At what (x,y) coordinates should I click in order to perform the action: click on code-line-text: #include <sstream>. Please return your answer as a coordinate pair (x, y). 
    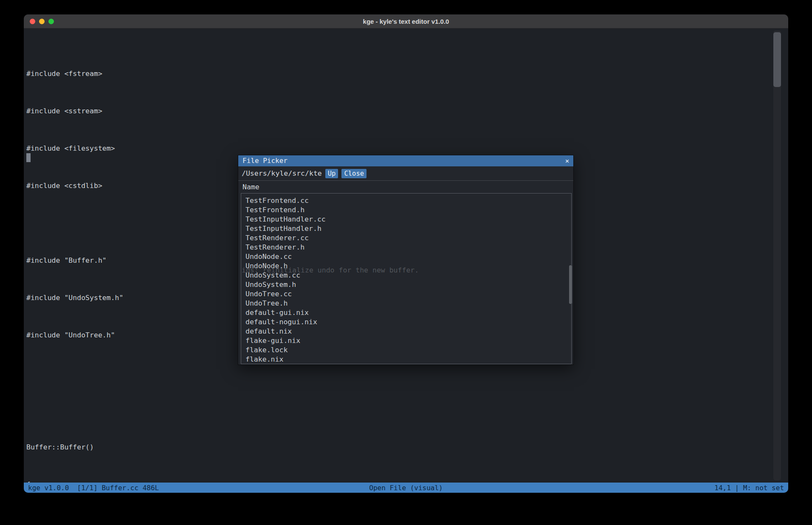
    Looking at the image, I should click on (65, 111).